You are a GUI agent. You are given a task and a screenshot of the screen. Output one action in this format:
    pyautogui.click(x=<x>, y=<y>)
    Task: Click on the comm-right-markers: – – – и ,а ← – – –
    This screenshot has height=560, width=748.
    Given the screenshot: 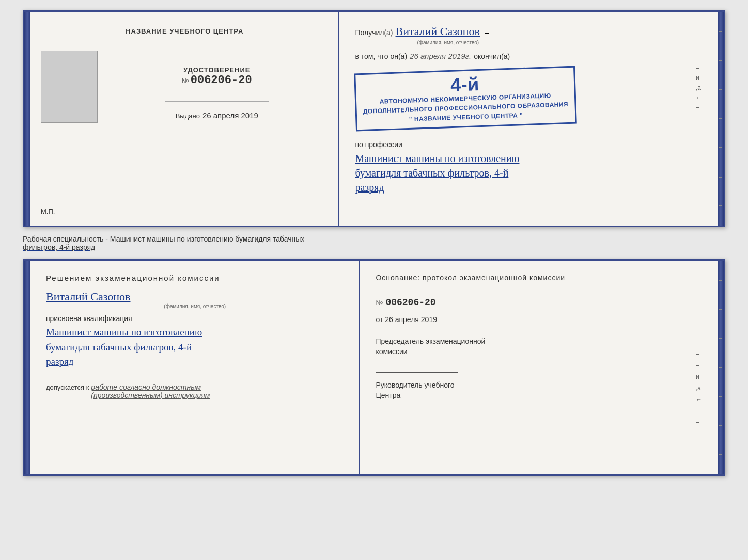 What is the action you would take?
    pyautogui.click(x=699, y=387)
    